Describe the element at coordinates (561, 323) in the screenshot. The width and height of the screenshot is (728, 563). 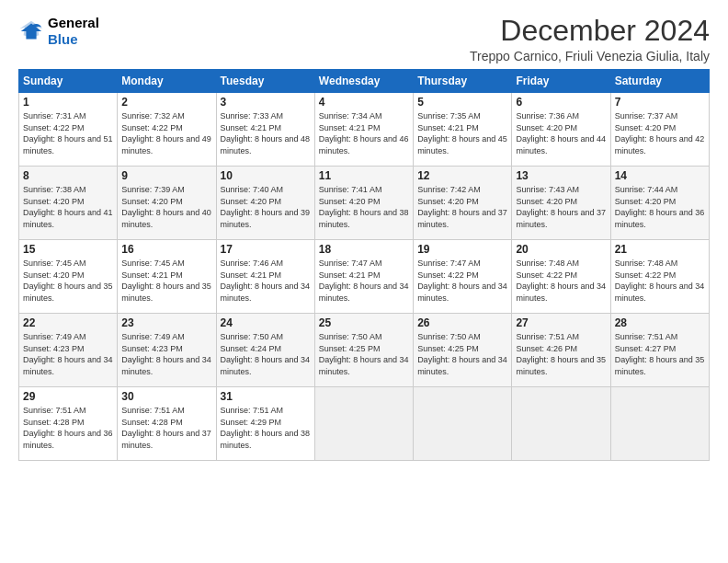
I see `day-number: 27` at that location.